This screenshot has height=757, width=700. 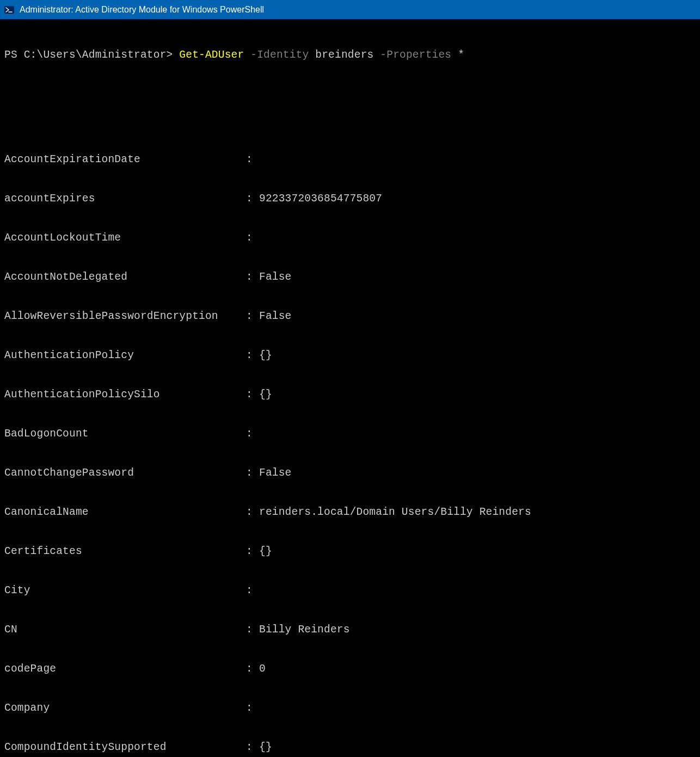 What do you see at coordinates (125, 277) in the screenshot?
I see `property-name: AccountNotDelegated` at bounding box center [125, 277].